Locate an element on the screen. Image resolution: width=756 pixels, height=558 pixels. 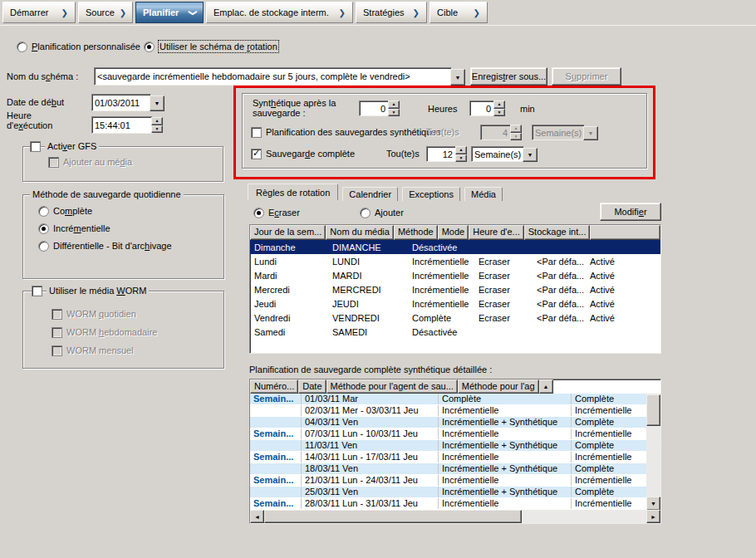
synthetic-hours-spinner: ▲ ▼ is located at coordinates (394, 108).